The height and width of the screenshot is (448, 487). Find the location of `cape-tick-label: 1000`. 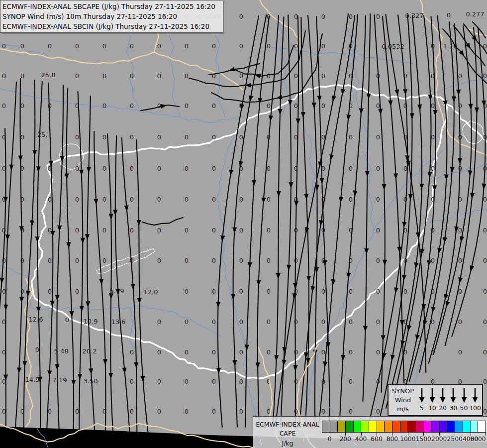

cape-tick-label: 1000 is located at coordinates (408, 439).